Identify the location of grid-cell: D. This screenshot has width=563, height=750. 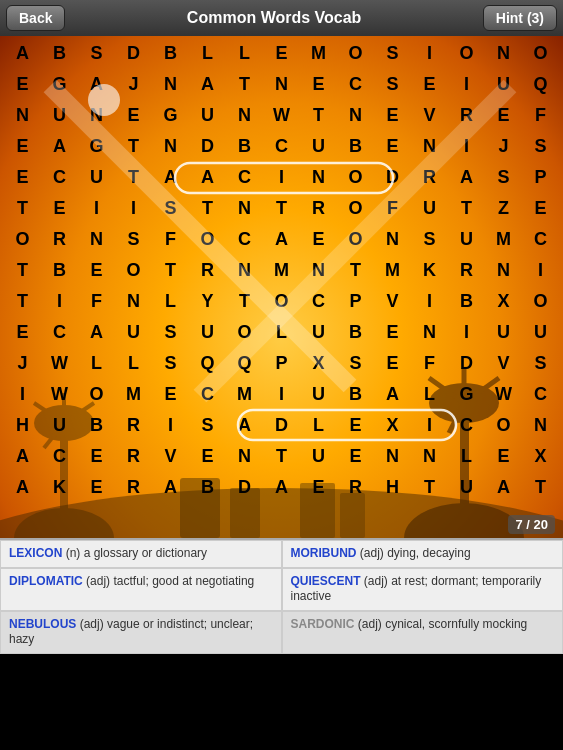
(208, 147).